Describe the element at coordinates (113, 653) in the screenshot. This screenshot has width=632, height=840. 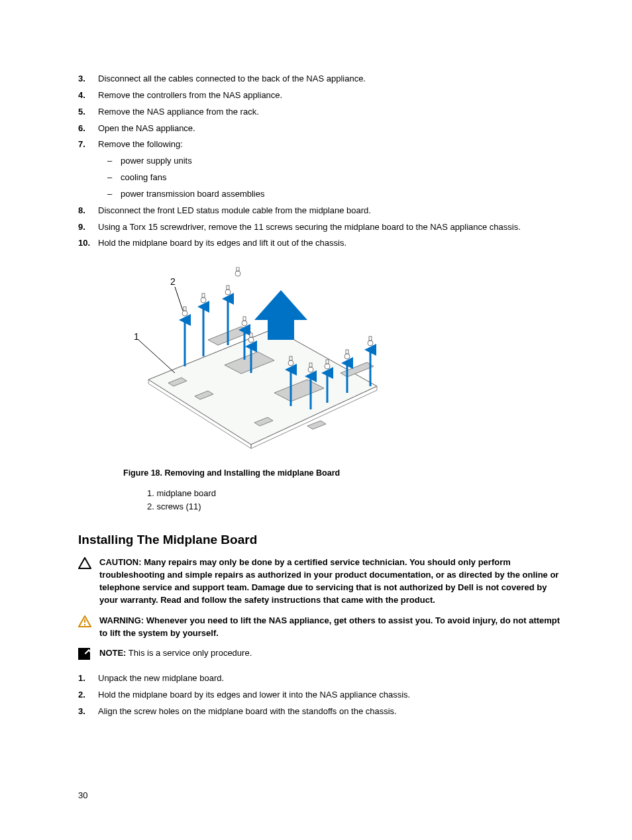
I see `note-label: NOTE:` at that location.